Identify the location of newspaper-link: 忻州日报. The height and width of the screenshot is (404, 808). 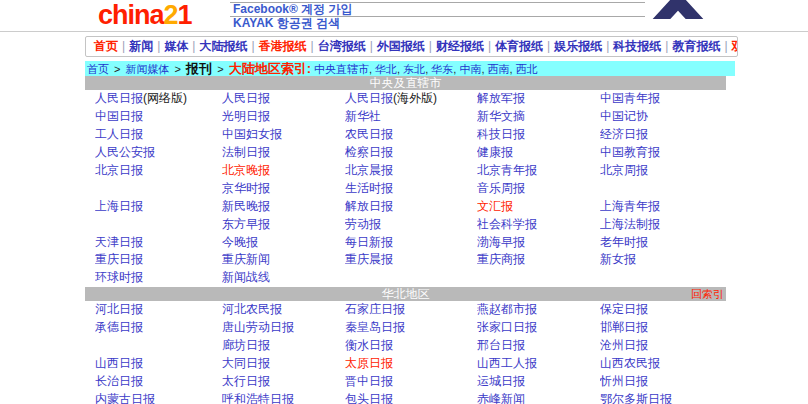
(624, 382).